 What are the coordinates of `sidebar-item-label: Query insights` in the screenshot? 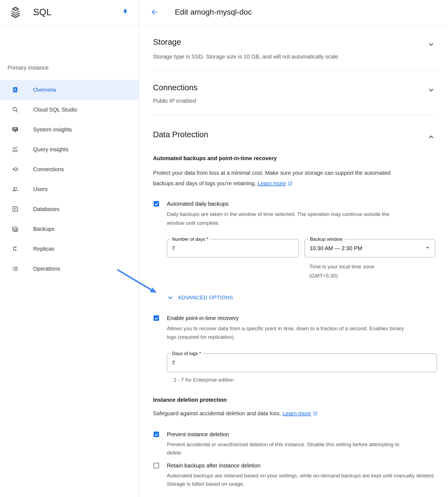 It's located at (51, 150).